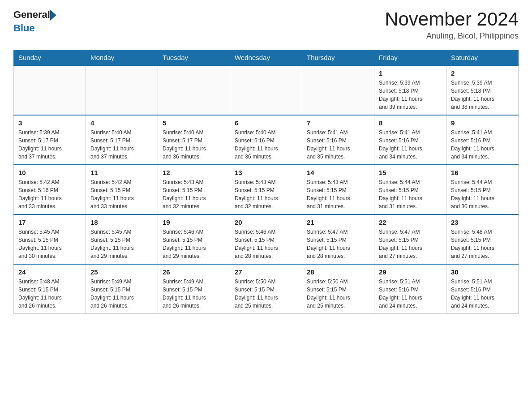 Image resolution: width=532 pixels, height=411 pixels. What do you see at coordinates (410, 190) in the screenshot?
I see `calendar-cell: 15Sunrise: 5:44 AM Sunset: 5:15 PM Dayli…` at bounding box center [410, 190].